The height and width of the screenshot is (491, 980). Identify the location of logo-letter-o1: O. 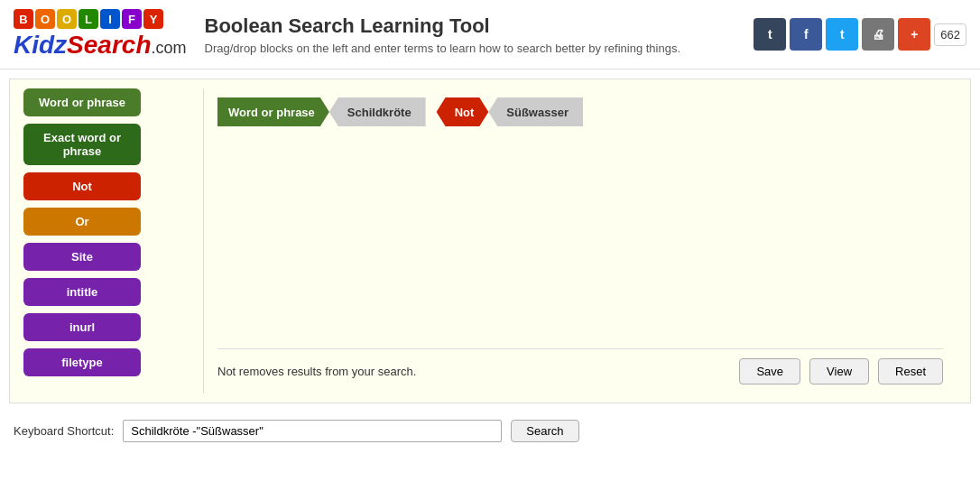
(45, 19).